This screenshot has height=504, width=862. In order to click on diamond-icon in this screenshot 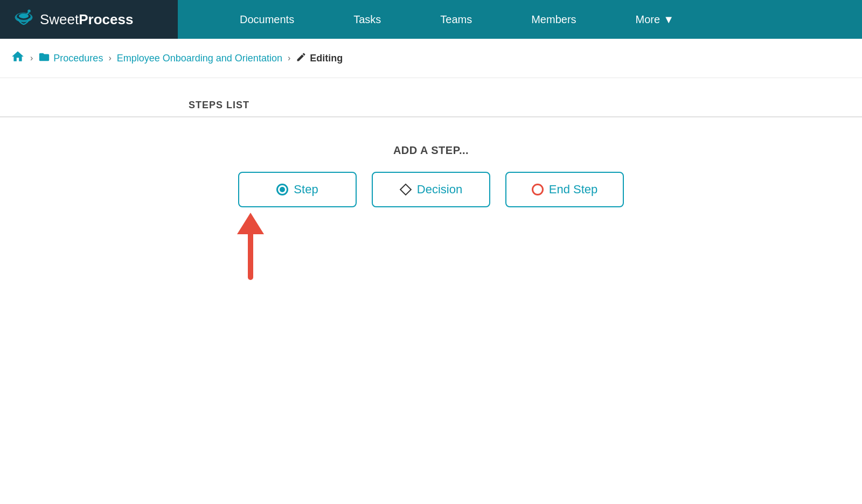, I will do `click(406, 190)`.